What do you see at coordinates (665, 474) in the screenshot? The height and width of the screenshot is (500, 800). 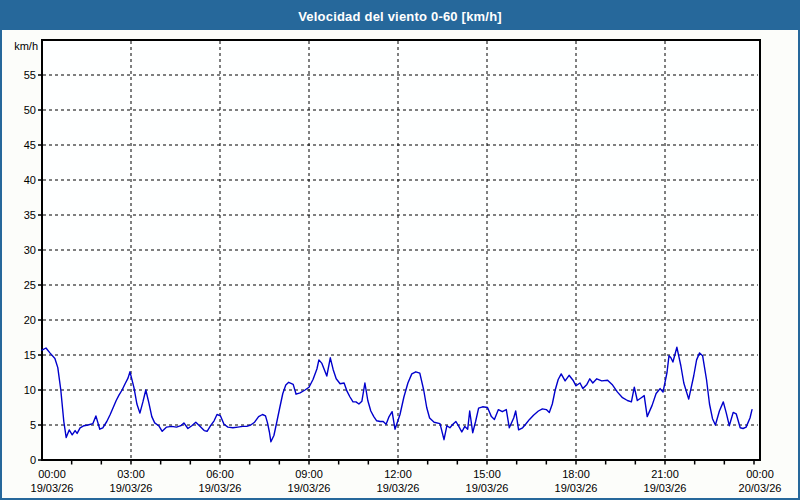 I see `x-tick-time-label: 21:00` at bounding box center [665, 474].